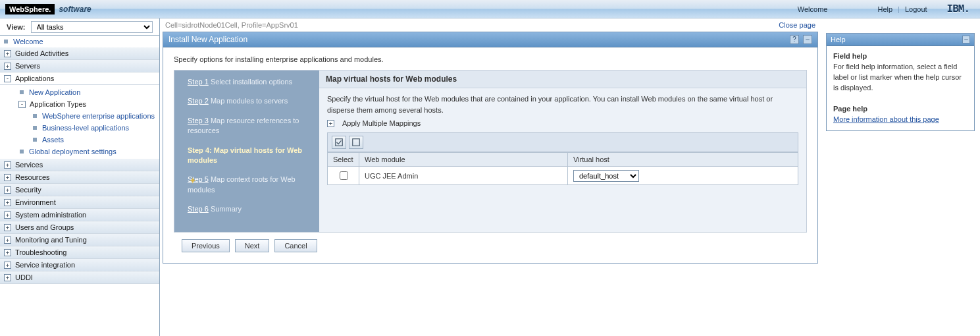 Image resolution: width=980 pixels, height=336 pixels. I want to click on step-3: Step 3 Map resource references to resour…, so click(249, 126).